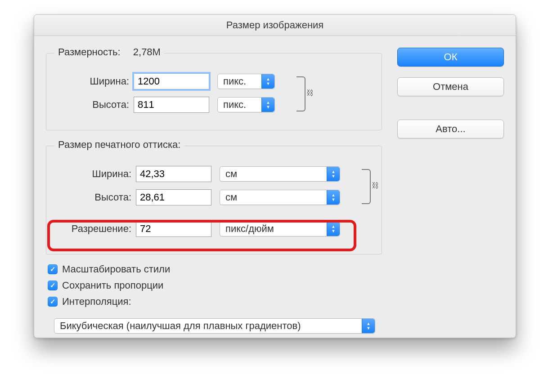 The height and width of the screenshot is (392, 548). Describe the element at coordinates (451, 87) in the screenshot. I see `cancel-button: Отмена` at that location.